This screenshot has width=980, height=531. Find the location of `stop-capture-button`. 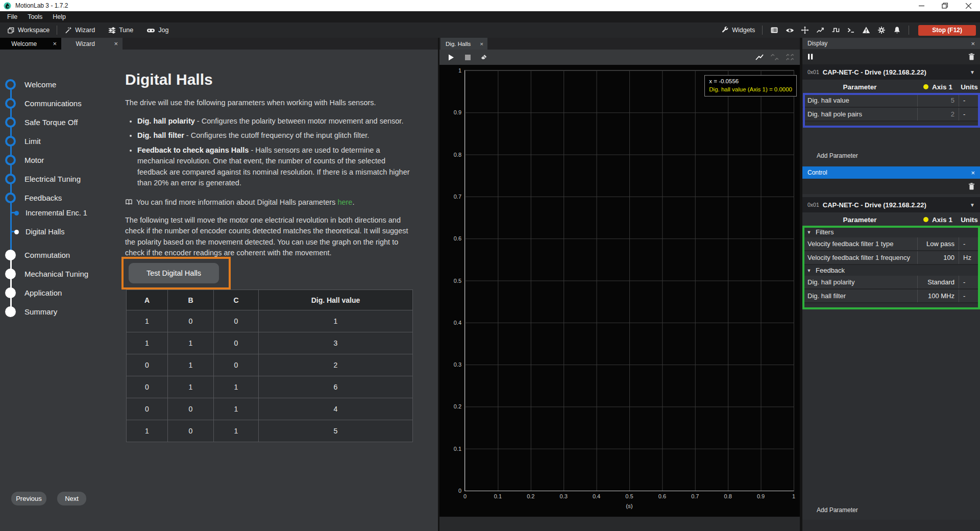

stop-capture-button is located at coordinates (468, 57).